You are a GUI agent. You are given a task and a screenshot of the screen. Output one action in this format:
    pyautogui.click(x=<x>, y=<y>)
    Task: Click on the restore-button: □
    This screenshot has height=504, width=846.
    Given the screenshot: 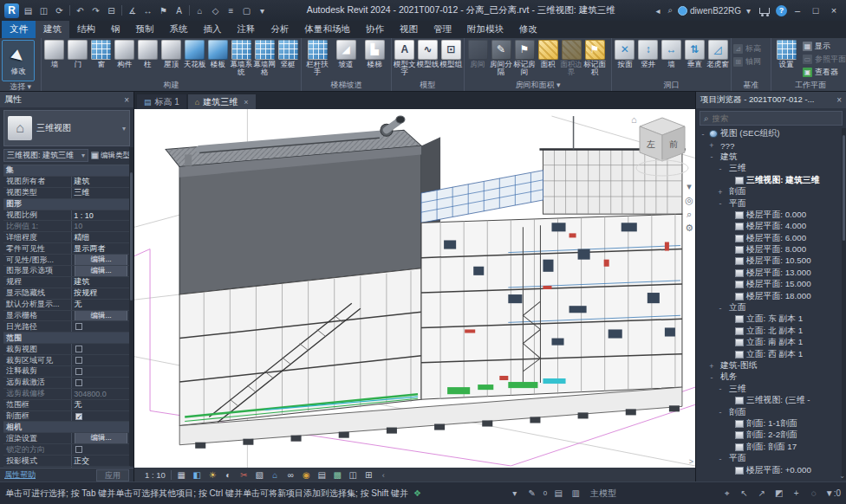 What is the action you would take?
    pyautogui.click(x=816, y=10)
    